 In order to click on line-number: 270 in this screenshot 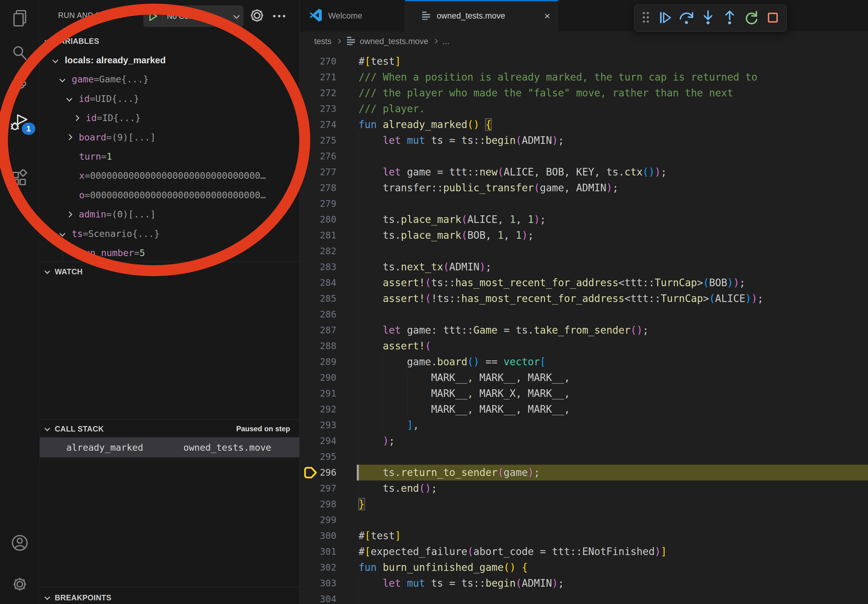, I will do `click(318, 61)`.